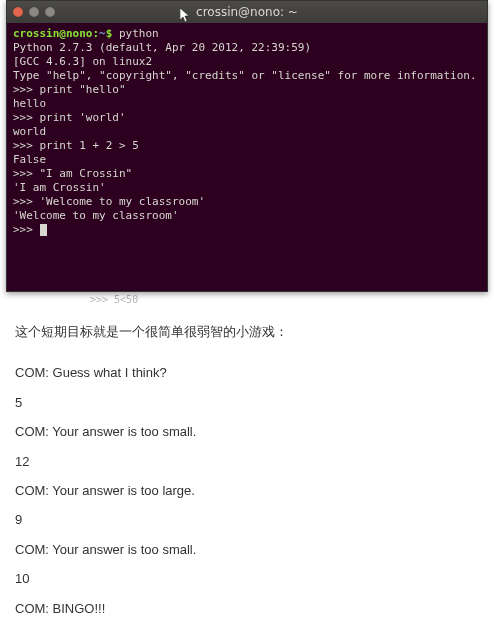 This screenshot has height=623, width=500. I want to click on window-title-bar: crossin@nono: ~, so click(247, 12).